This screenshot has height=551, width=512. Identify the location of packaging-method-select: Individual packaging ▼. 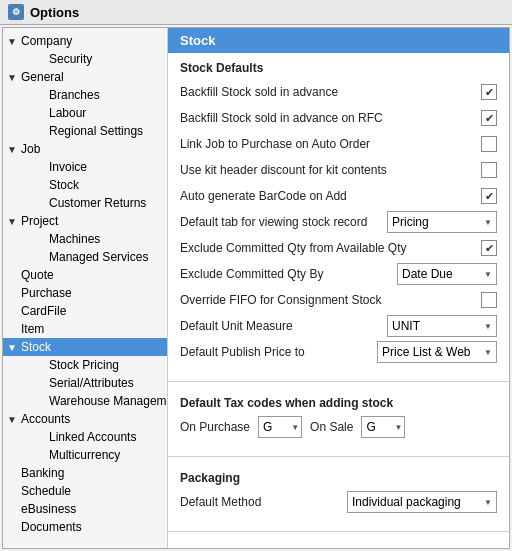
(422, 502).